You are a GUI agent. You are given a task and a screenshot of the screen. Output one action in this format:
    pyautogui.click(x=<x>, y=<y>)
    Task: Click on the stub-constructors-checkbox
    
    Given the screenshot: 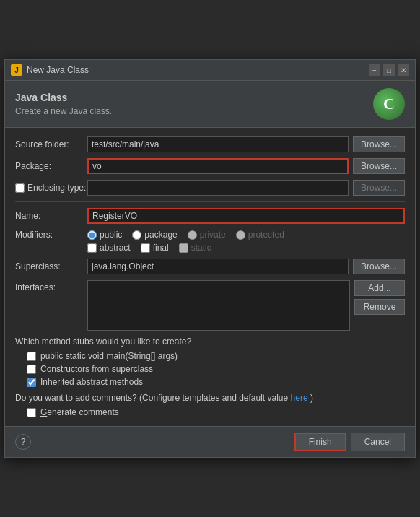 What is the action you would take?
    pyautogui.click(x=32, y=370)
    